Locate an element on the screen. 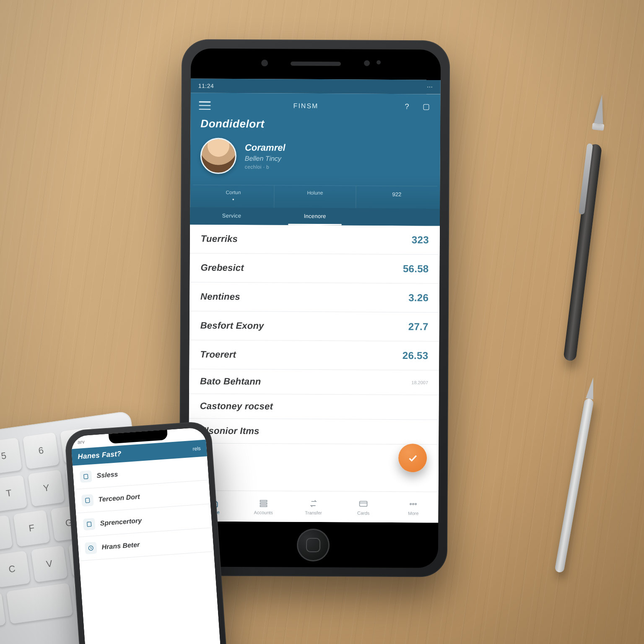  list-item: Troerert 26.53 is located at coordinates (314, 355).